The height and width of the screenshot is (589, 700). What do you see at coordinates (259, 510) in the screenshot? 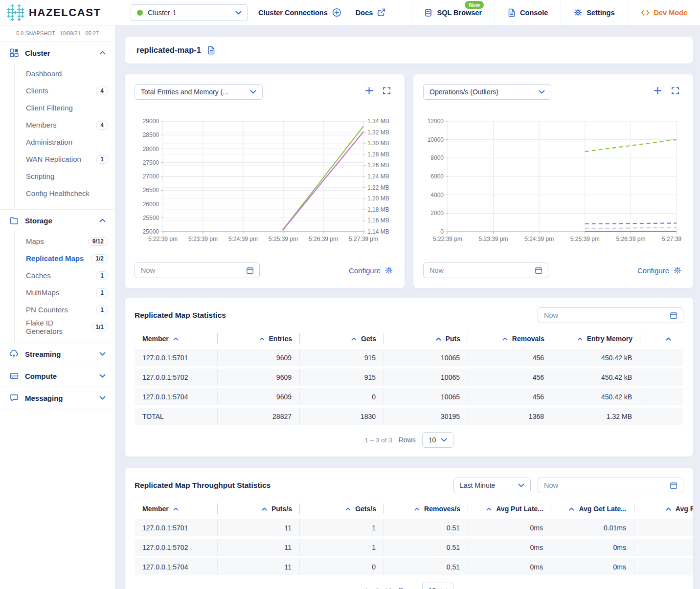
I see `column-header: Puts/s` at bounding box center [259, 510].